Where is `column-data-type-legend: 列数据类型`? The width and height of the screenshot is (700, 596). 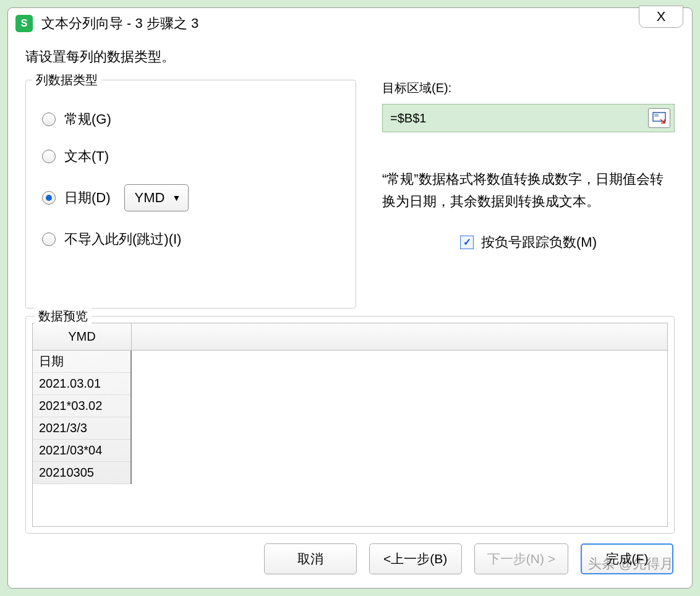
column-data-type-legend: 列数据类型 is located at coordinates (67, 80).